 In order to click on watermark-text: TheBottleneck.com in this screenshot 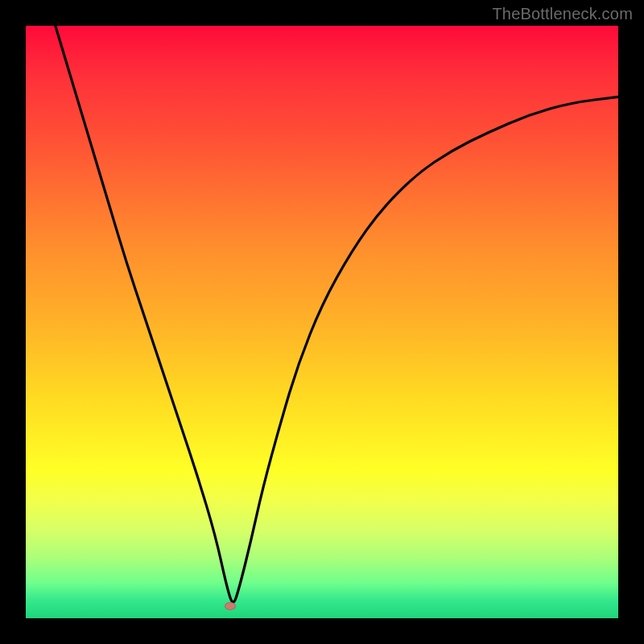, I will do `click(562, 14)`.